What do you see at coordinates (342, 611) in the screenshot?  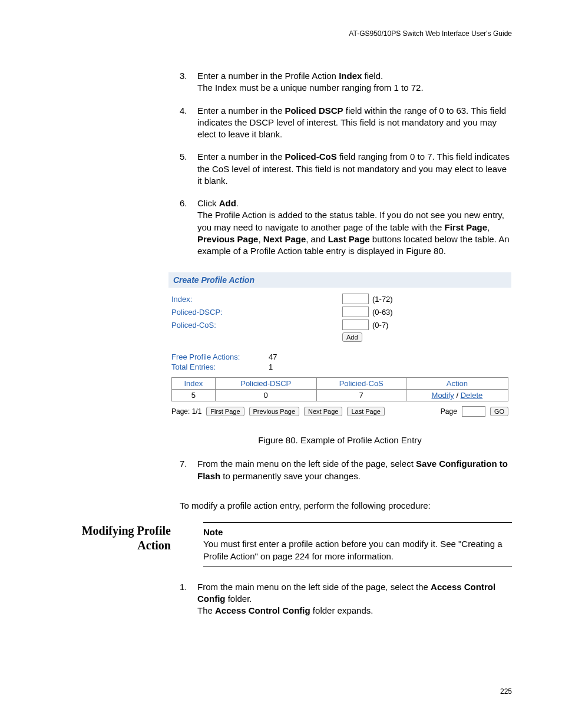 I see `text: folder expands.` at bounding box center [342, 611].